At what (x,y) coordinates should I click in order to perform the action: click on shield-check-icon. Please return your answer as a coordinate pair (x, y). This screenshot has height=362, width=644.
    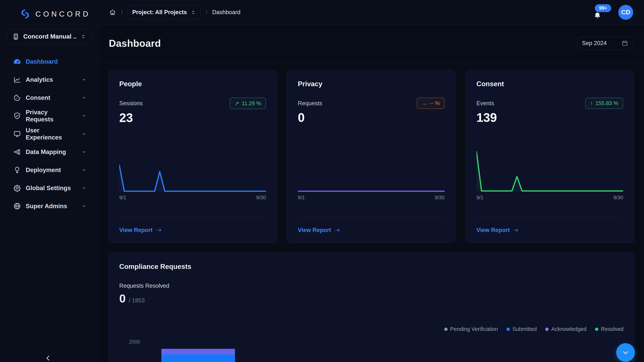
    Looking at the image, I should click on (17, 116).